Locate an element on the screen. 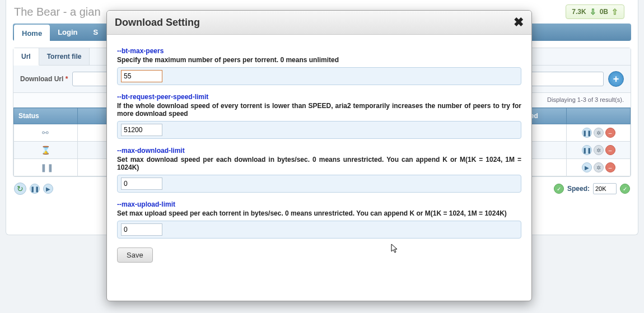  setting-description: Set max download speed per each download… is located at coordinates (319, 163).